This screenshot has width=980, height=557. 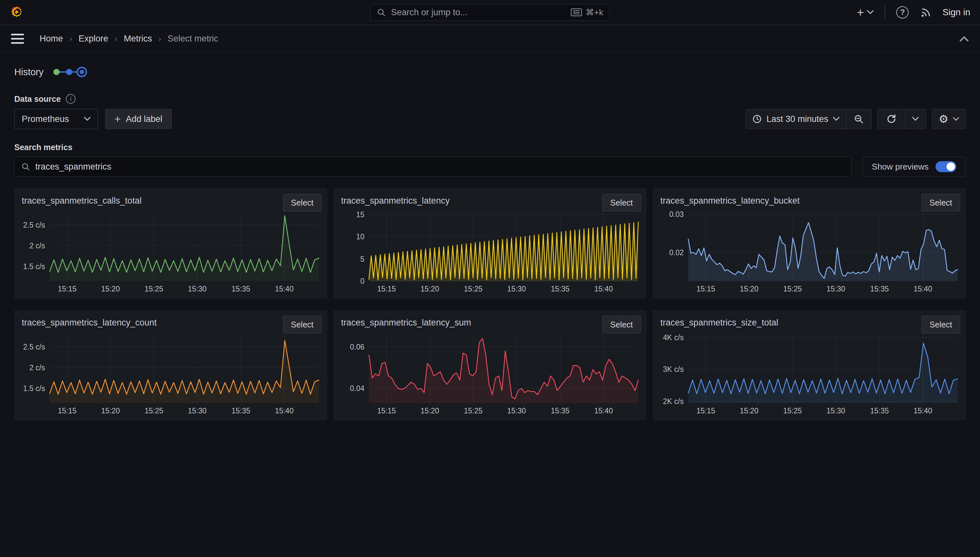 What do you see at coordinates (16, 12) in the screenshot?
I see `grafana-logo` at bounding box center [16, 12].